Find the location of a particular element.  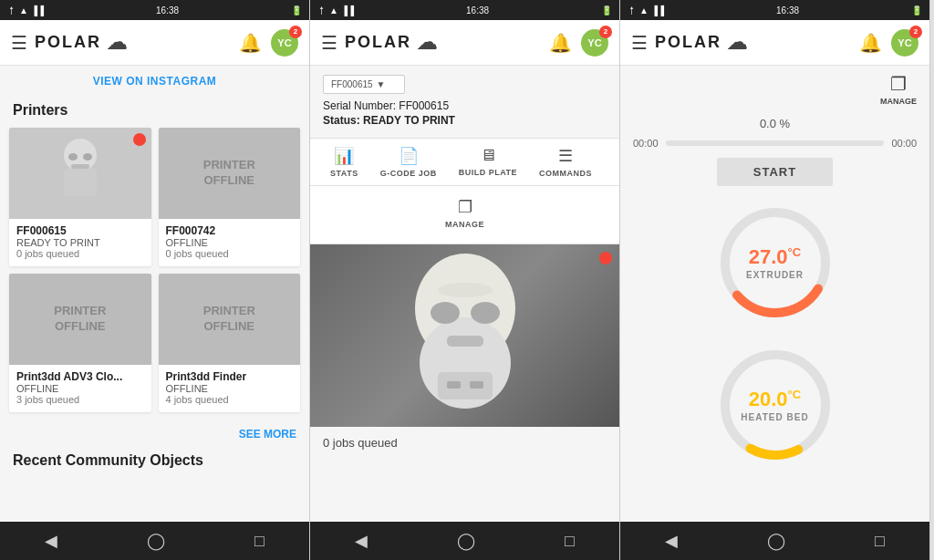

status-bar-2: ⭡ ▲ ▐▐ 16:38 🔋 is located at coordinates (465, 10).